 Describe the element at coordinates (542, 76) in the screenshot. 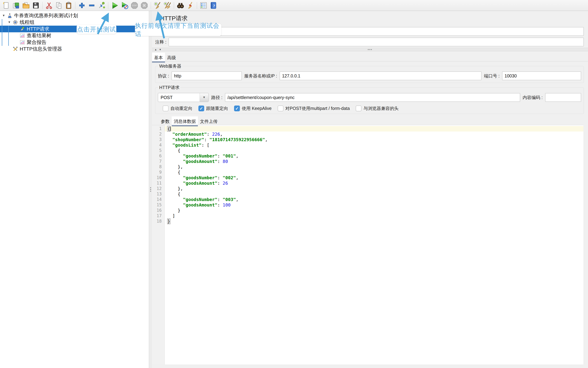

I see `port-input` at that location.